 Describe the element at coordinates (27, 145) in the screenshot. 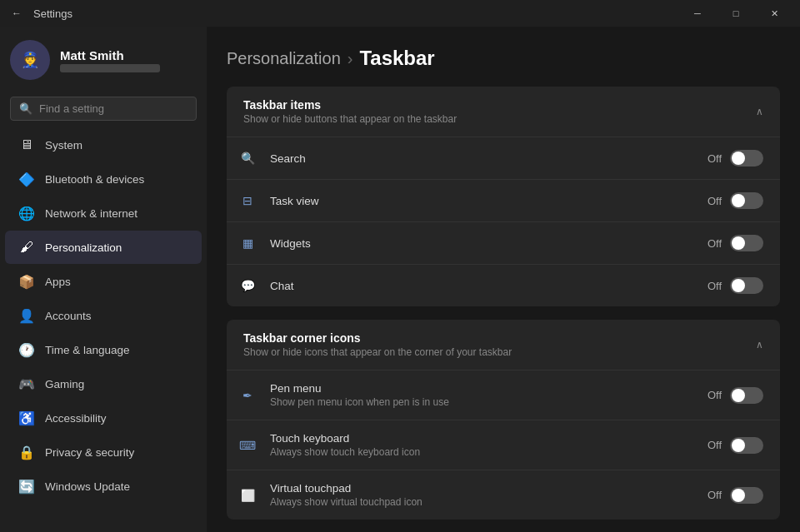

I see `nav-icon-system: 🖥` at that location.